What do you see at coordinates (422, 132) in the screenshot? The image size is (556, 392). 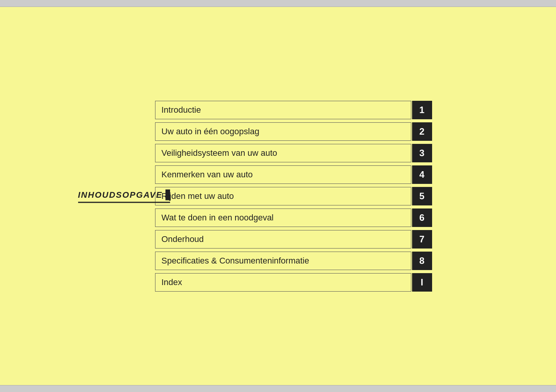 I see `toc-number: 2` at bounding box center [422, 132].